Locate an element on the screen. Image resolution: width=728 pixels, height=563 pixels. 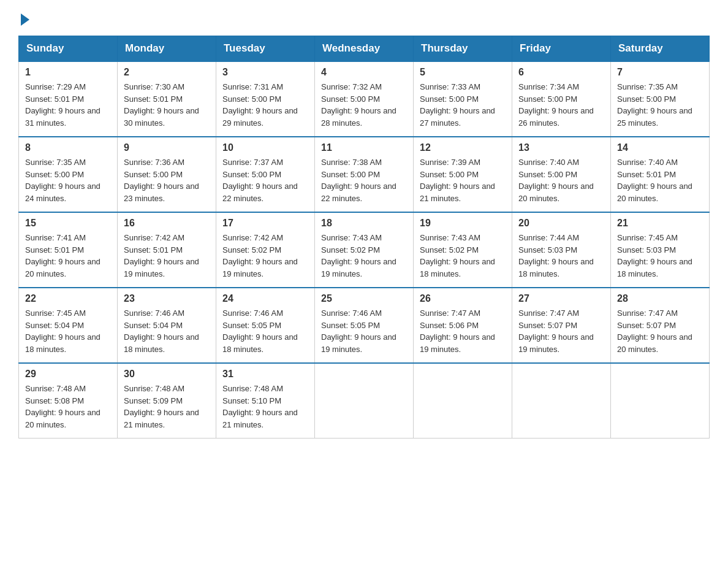
days-of-week-row: SundayMondayTuesdayWednesdayThursdayFrid… is located at coordinates (364, 49).